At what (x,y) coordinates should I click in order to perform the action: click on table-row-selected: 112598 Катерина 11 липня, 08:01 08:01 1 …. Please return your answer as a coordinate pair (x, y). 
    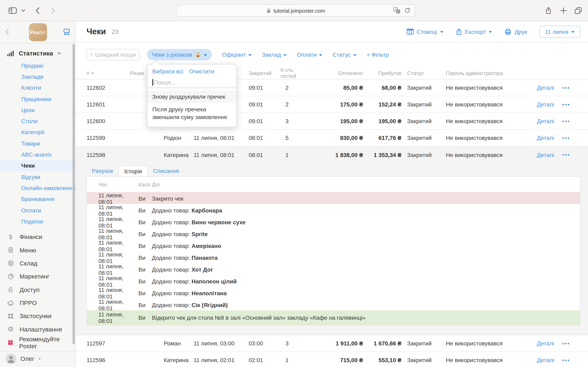
    Looking at the image, I should click on (332, 155).